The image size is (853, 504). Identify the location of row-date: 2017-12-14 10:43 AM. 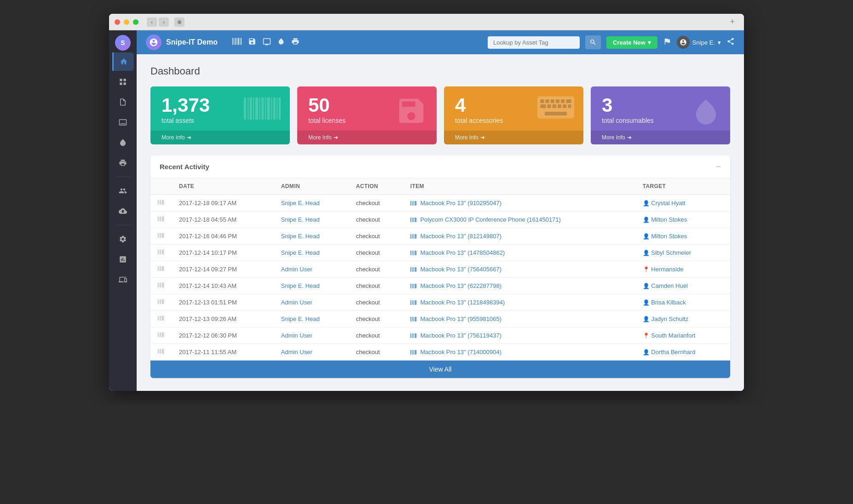
(223, 286).